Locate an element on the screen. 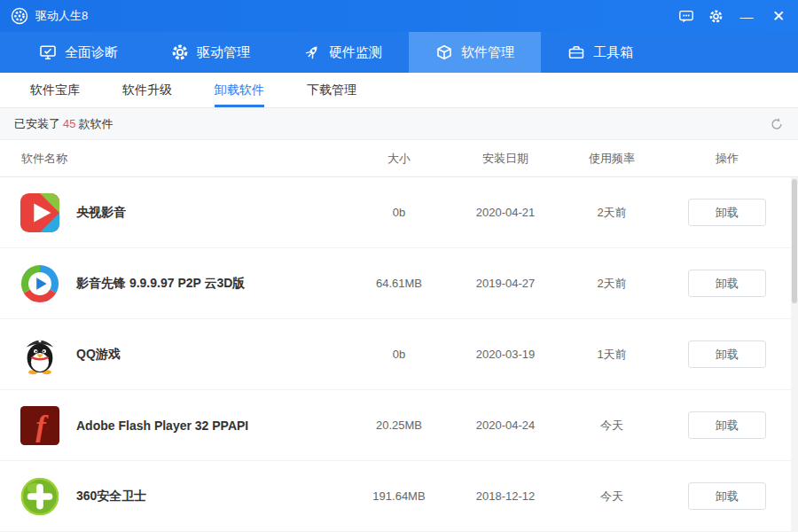  install-date: 2020-03-19 is located at coordinates (505, 355).